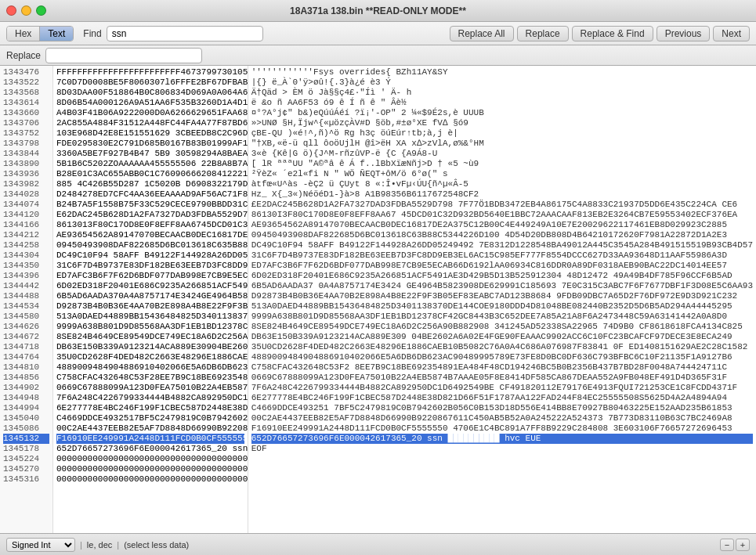 The height and width of the screenshot is (555, 756). Describe the element at coordinates (502, 72) in the screenshot. I see `ascii-cell: ''''''''''''Fsys overrides{ BZh11AY&SY` at that location.